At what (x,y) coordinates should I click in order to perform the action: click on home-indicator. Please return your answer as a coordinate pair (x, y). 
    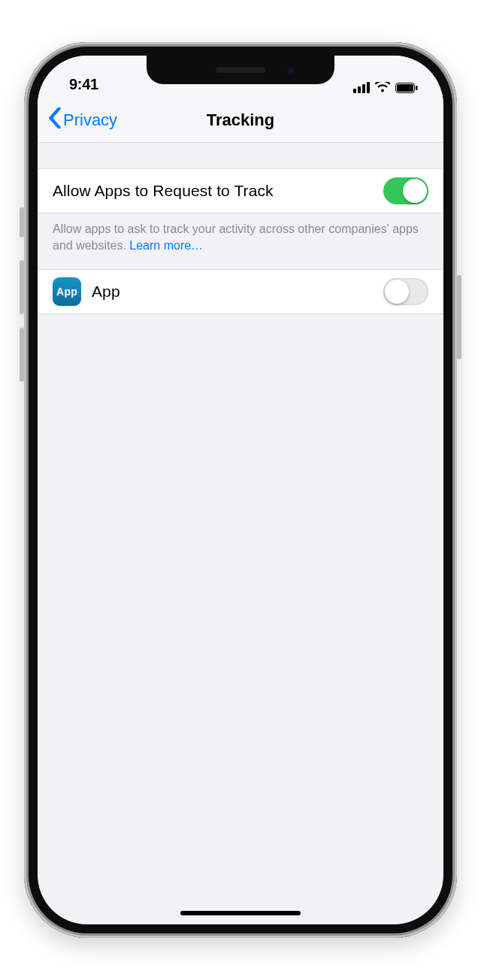
    Looking at the image, I should click on (240, 913).